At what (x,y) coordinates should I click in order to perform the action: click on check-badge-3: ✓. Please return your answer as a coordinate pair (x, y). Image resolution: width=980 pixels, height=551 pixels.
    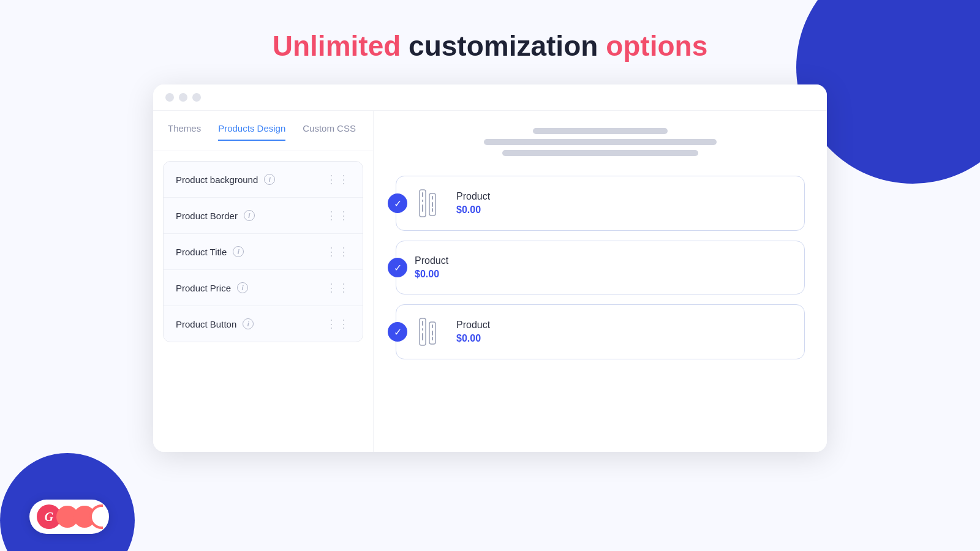
    Looking at the image, I should click on (398, 332).